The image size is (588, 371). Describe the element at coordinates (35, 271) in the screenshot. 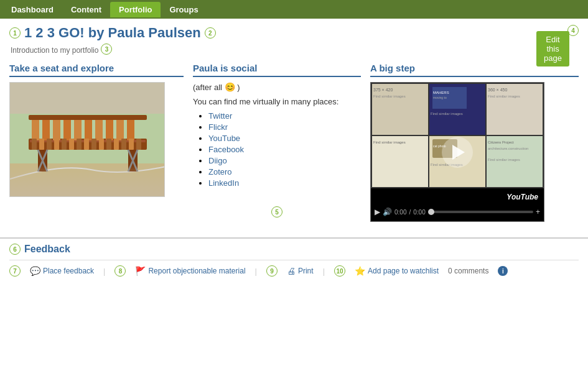

I see `feedback-icon: 💬` at that location.